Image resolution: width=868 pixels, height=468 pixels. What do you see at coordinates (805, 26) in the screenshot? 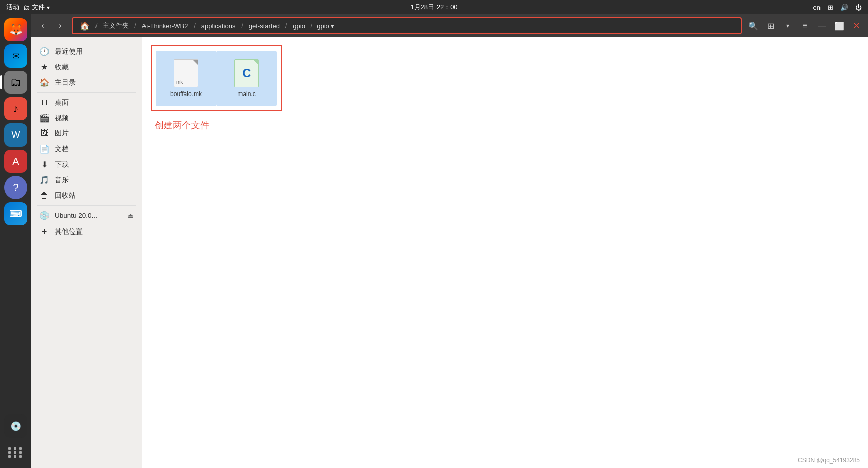
I see `fm-toolbar-right: 🔍 ⊞ ▾ ≡ — ⬜ ✕` at bounding box center [805, 26].